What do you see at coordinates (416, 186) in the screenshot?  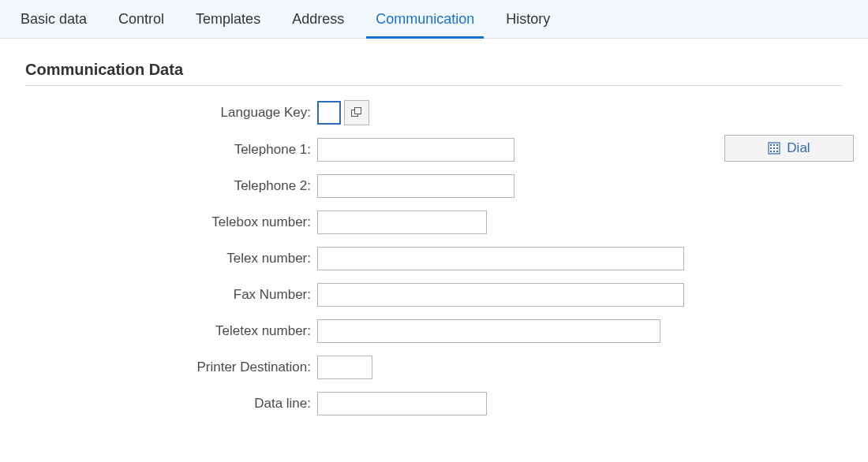 I see `telephone-2-input` at bounding box center [416, 186].